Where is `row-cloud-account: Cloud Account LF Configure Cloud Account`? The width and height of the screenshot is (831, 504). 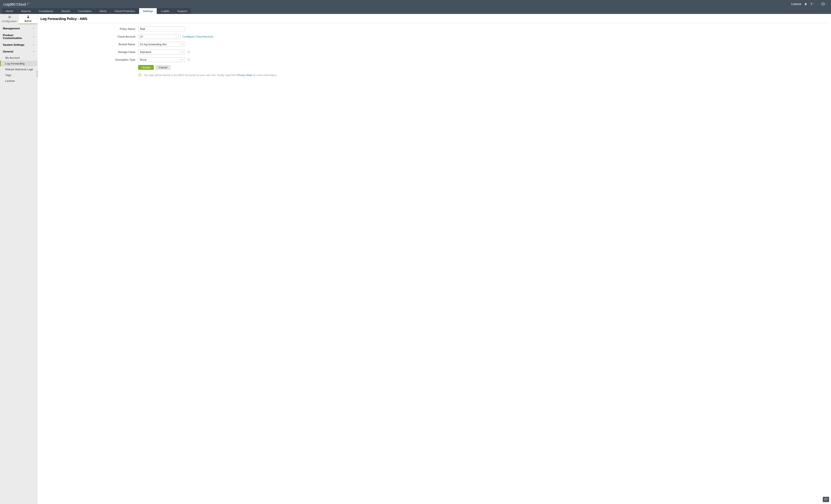
row-cloud-account: Cloud Account LF Configure Cloud Account is located at coordinates (434, 36).